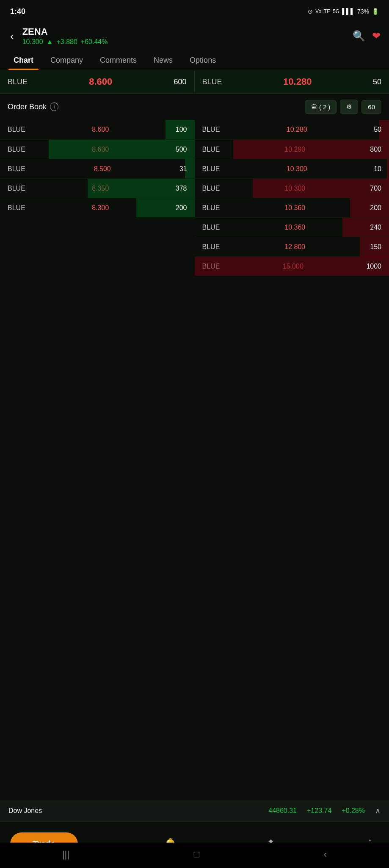 This screenshot has height=868, width=389. I want to click on lot-size-button: 60, so click(372, 107).